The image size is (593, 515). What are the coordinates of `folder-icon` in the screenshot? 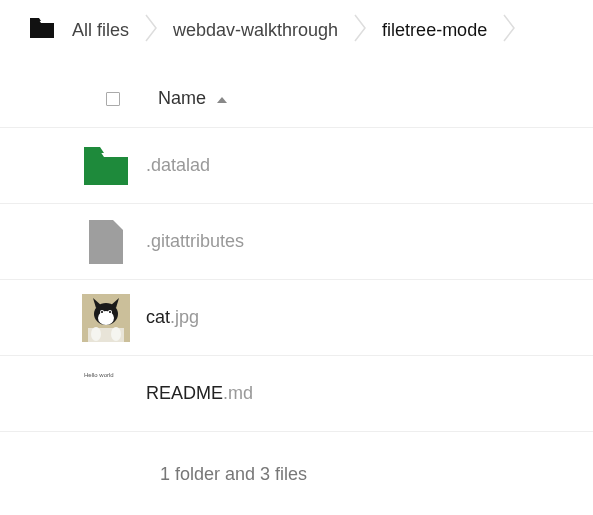 It's located at (106, 166).